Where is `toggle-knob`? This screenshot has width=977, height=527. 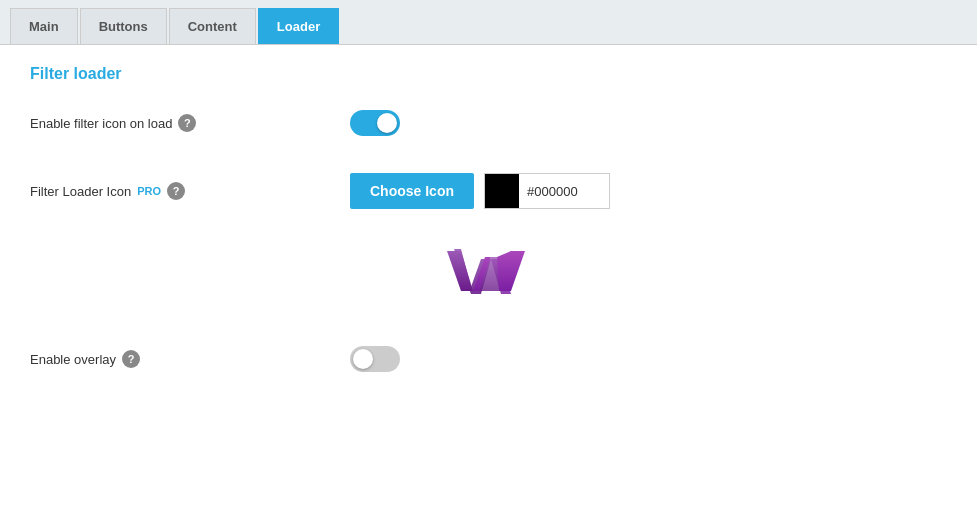 toggle-knob is located at coordinates (387, 123).